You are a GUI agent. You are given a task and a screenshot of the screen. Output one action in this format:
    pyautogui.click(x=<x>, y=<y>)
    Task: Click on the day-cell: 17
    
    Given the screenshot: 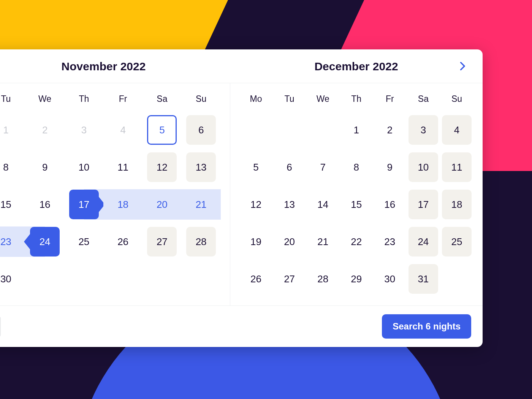 What is the action you would take?
    pyautogui.click(x=423, y=204)
    